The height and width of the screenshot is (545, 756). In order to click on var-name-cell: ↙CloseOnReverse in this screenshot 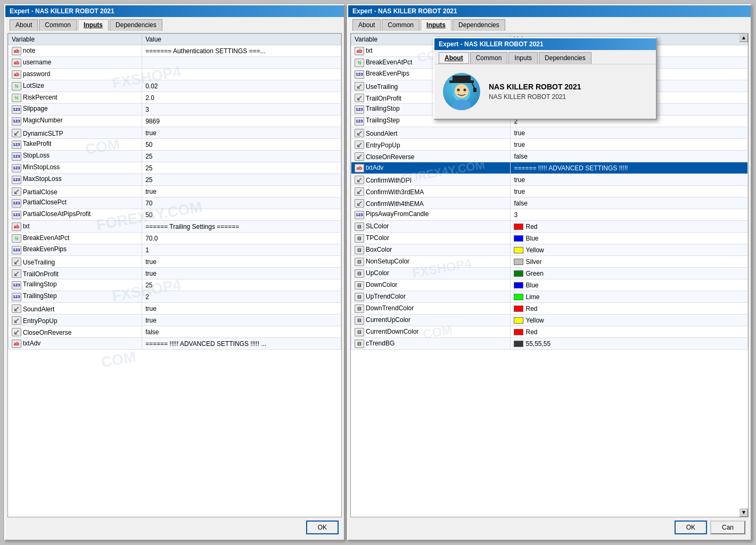, I will do `click(431, 156)`.